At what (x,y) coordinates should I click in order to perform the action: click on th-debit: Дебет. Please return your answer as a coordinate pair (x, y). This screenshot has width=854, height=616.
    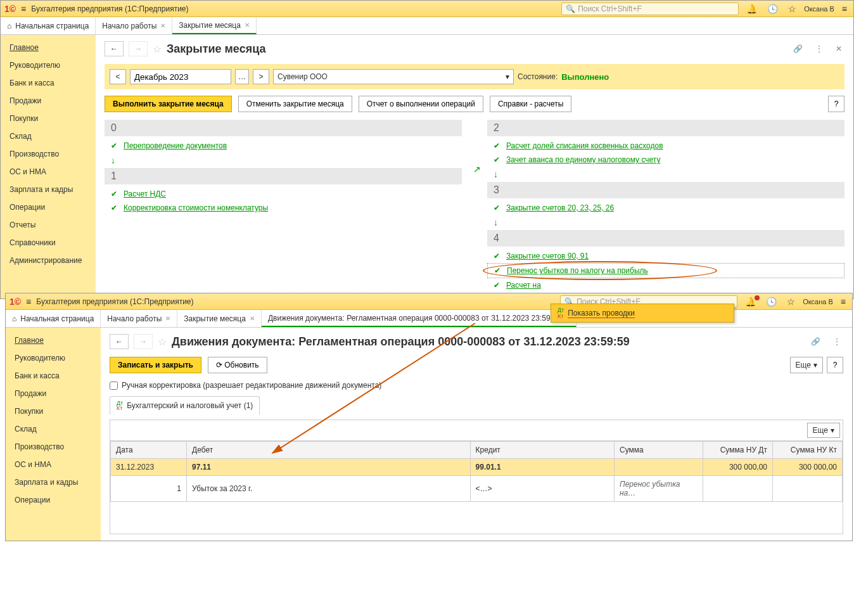
    Looking at the image, I should click on (329, 450).